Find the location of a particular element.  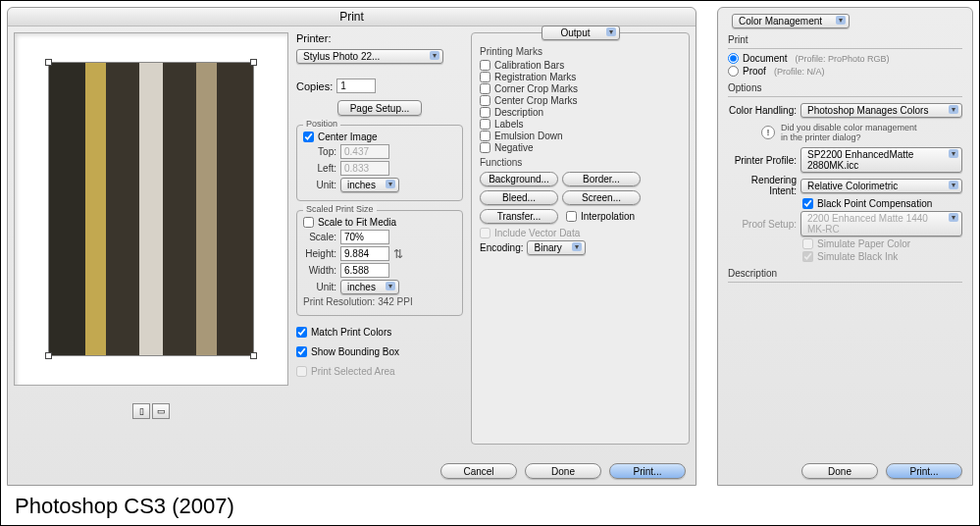

document-radio is located at coordinates (734, 59).